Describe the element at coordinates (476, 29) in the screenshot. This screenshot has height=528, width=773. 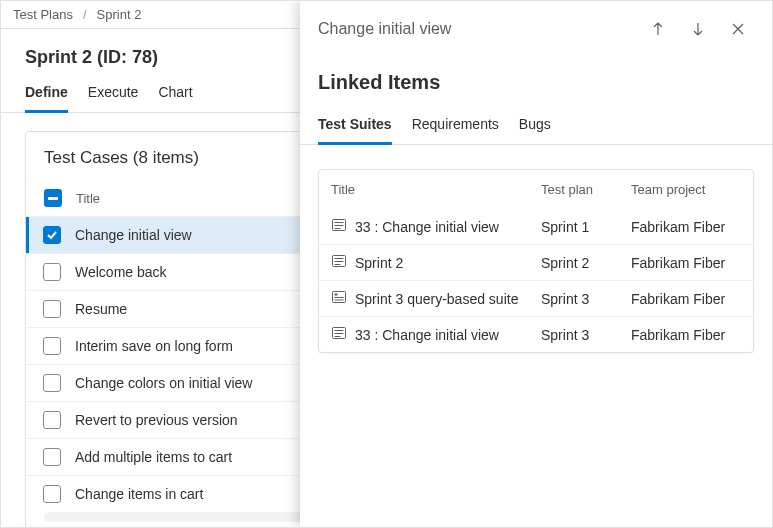
I see `panel-title: Change initial view` at that location.